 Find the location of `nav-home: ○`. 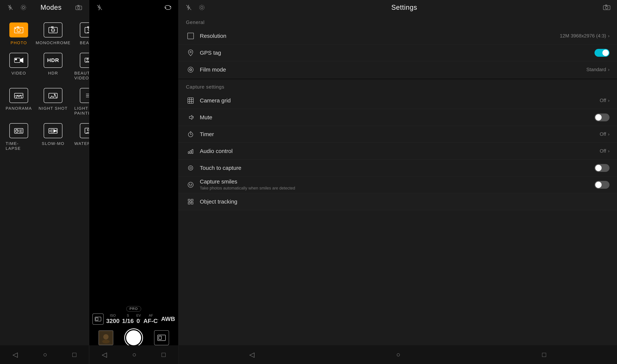

nav-home: ○ is located at coordinates (45, 355).